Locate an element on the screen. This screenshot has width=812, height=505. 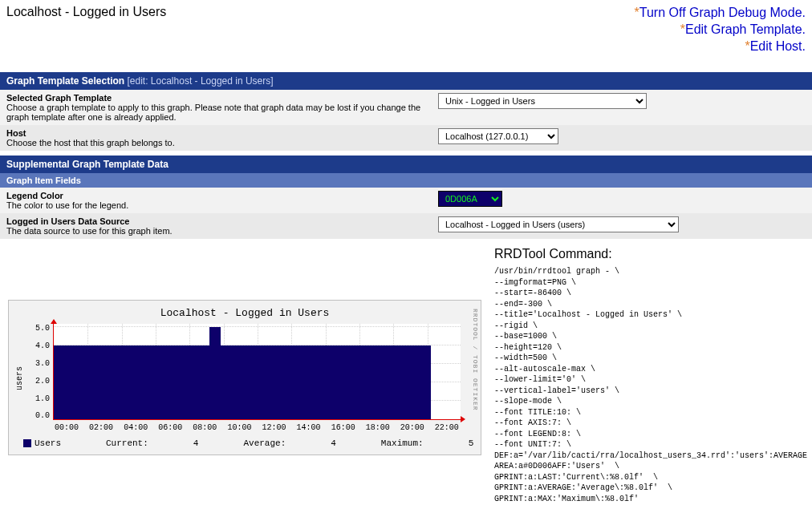
section-graph-item-fields: Graph Item Fields is located at coordinates (406, 180).